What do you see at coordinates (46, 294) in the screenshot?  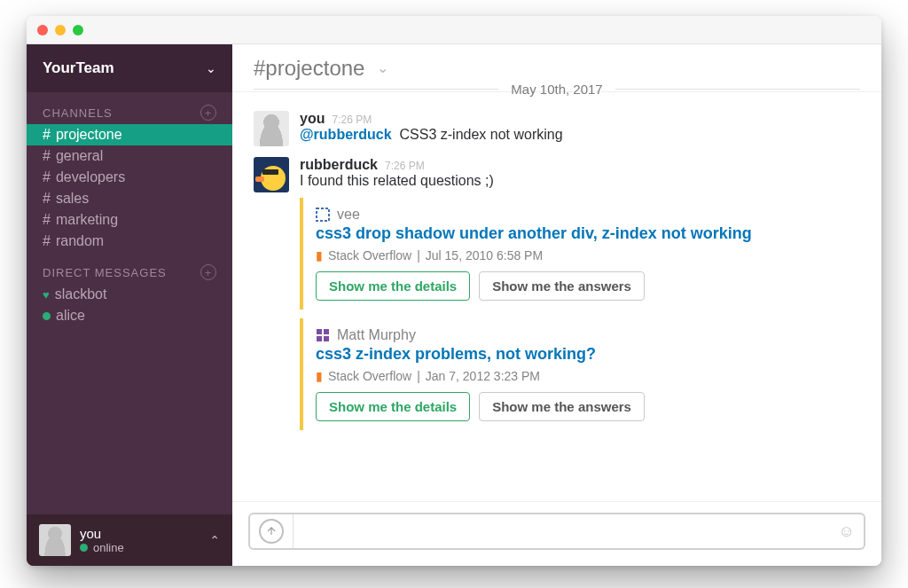 I see `heart-icon: ♥` at bounding box center [46, 294].